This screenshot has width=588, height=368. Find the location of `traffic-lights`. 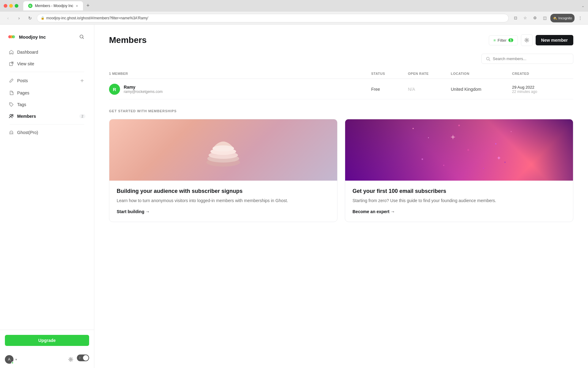

traffic-lights is located at coordinates (11, 6).